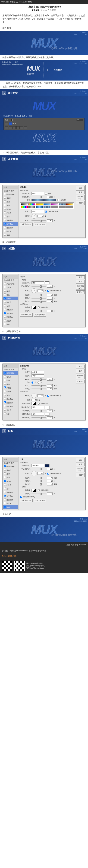 This screenshot has height=868, width=88. What do you see at coordinates (34, 490) in the screenshot?
I see `drop-contour-picker` at bounding box center [34, 490].